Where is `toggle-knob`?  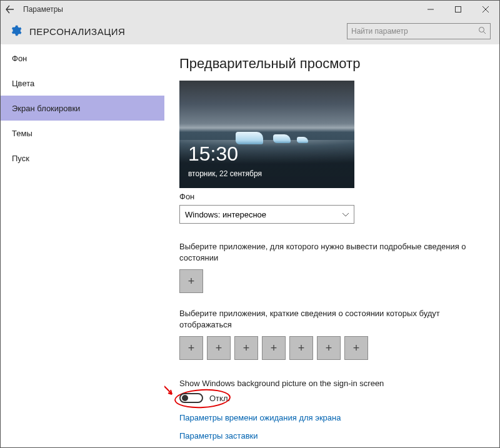
toggle-knob is located at coordinates (185, 398).